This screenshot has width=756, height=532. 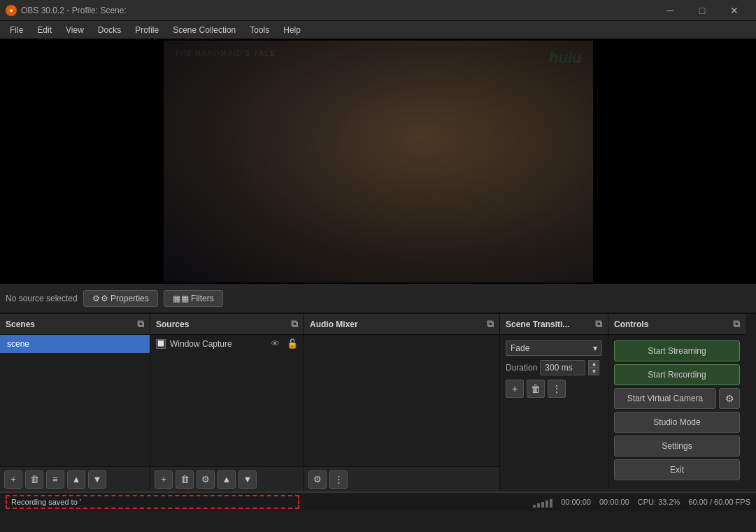 I want to click on sources-expand-icon: ⧉, so click(x=294, y=324).